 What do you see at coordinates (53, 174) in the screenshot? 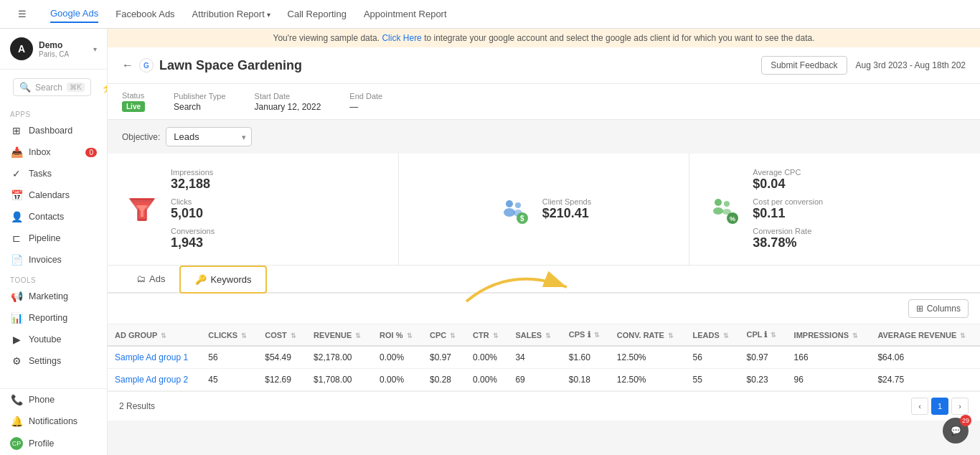
I see `sidebar-item-tasks: ✓ Tasks` at bounding box center [53, 174].